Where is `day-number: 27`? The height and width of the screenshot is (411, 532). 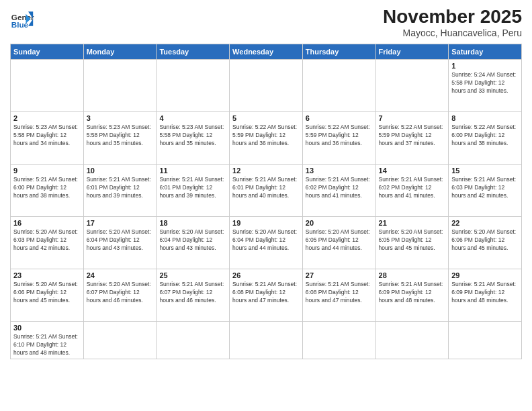 day-number: 27 is located at coordinates (339, 275).